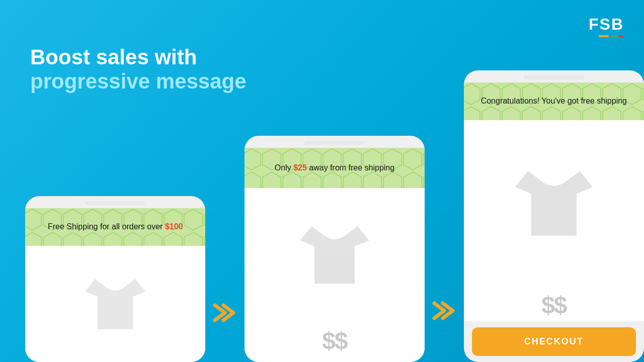 The width and height of the screenshot is (644, 362). I want to click on logo-text: FSB, so click(606, 24).